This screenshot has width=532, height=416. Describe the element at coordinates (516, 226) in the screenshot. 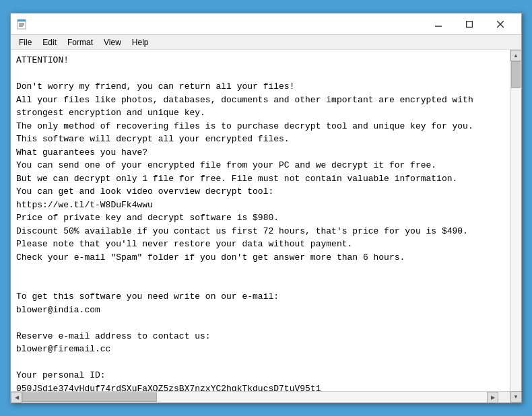

I see `scroll-y-track` at that location.